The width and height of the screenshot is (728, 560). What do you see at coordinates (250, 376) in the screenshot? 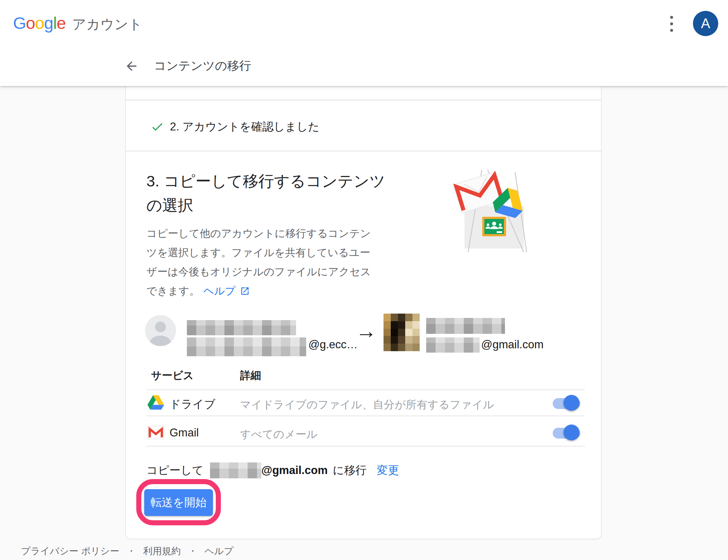
I see `column-header-detail: 詳細` at bounding box center [250, 376].